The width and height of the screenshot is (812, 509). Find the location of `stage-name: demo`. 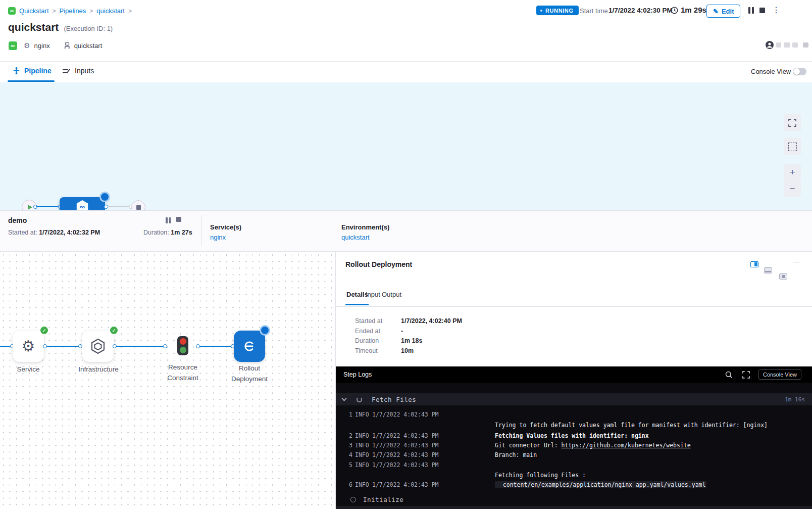

stage-name: demo is located at coordinates (17, 220).